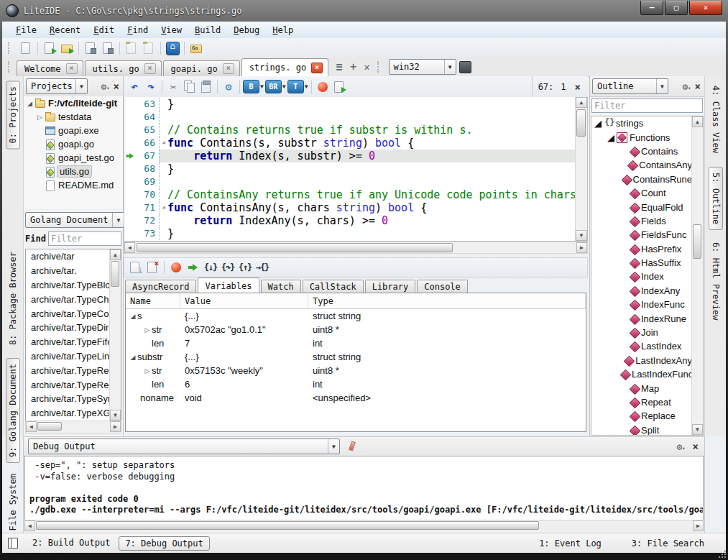  Describe the element at coordinates (466, 68) in the screenshot. I see `target-options-button` at that location.